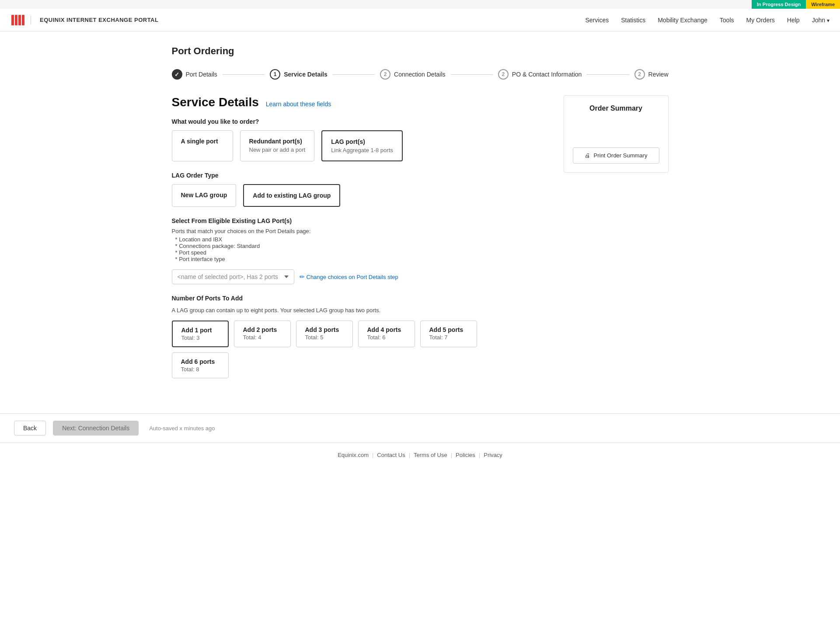  What do you see at coordinates (306, 74) in the screenshot?
I see `step-label-service-details: Service Details` at bounding box center [306, 74].